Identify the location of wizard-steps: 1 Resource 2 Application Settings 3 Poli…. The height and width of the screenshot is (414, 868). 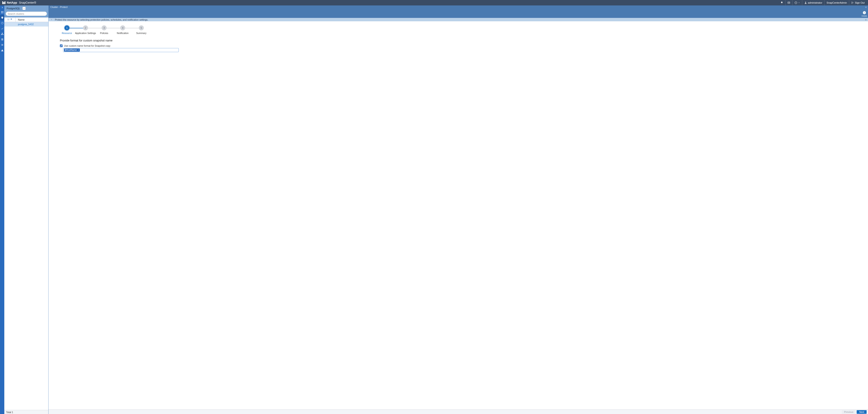
(458, 29).